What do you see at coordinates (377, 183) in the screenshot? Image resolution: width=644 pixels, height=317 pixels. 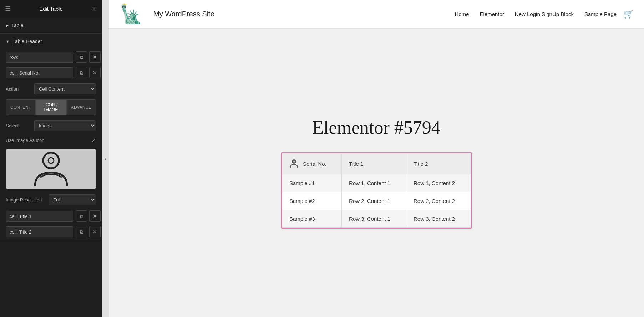 I see `table-row: Sample #1 Row 1, Content 1 Row 1, Conten…` at bounding box center [377, 183].